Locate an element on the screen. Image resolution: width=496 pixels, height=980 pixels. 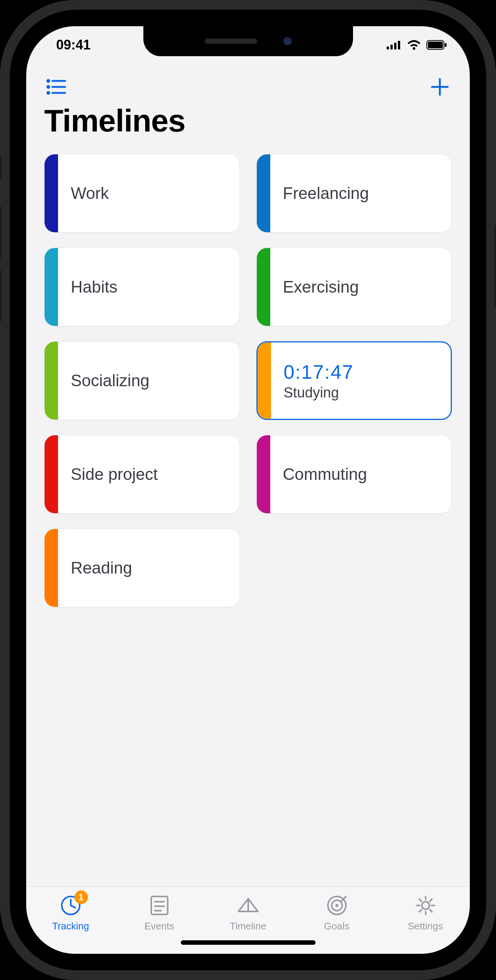
timeline-card: Work is located at coordinates (142, 193).